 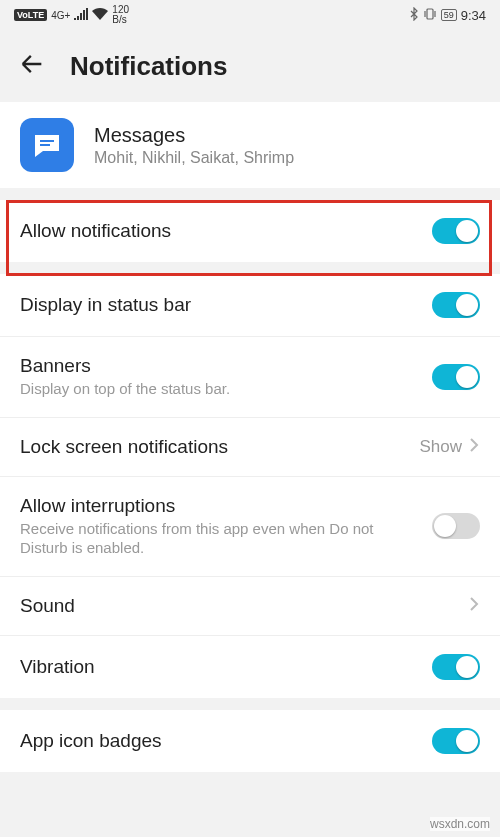 I want to click on vibrate-icon, so click(x=430, y=16).